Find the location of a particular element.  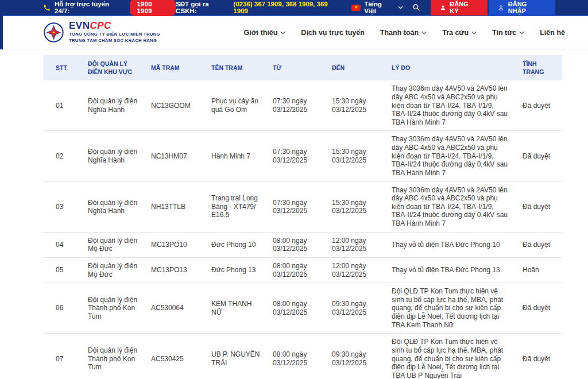

table-row: 04 Đội quản lý điện Mộ Đức MC13PO10 Đức … is located at coordinates (303, 245).